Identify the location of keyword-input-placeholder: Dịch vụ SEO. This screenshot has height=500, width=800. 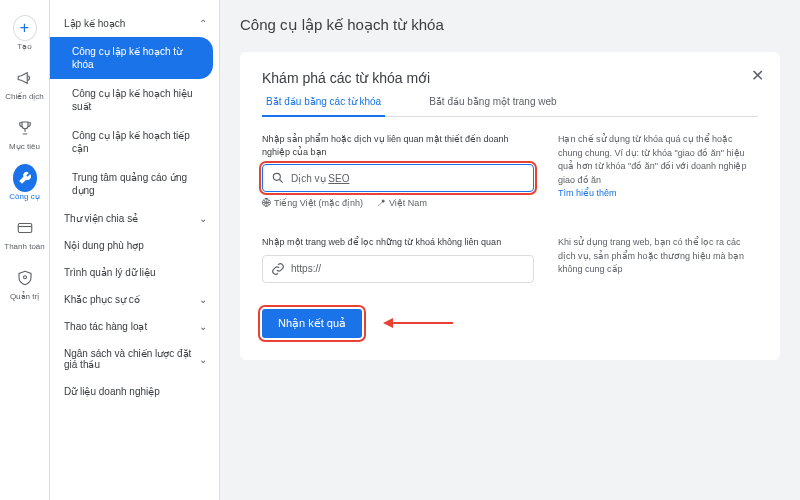
(408, 178).